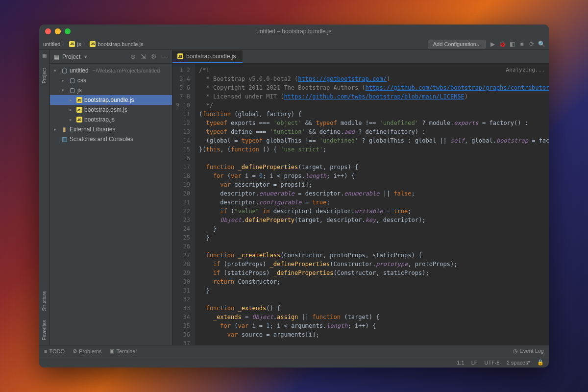 This screenshot has width=588, height=392. I want to click on project-panel-title: Project, so click(72, 57).